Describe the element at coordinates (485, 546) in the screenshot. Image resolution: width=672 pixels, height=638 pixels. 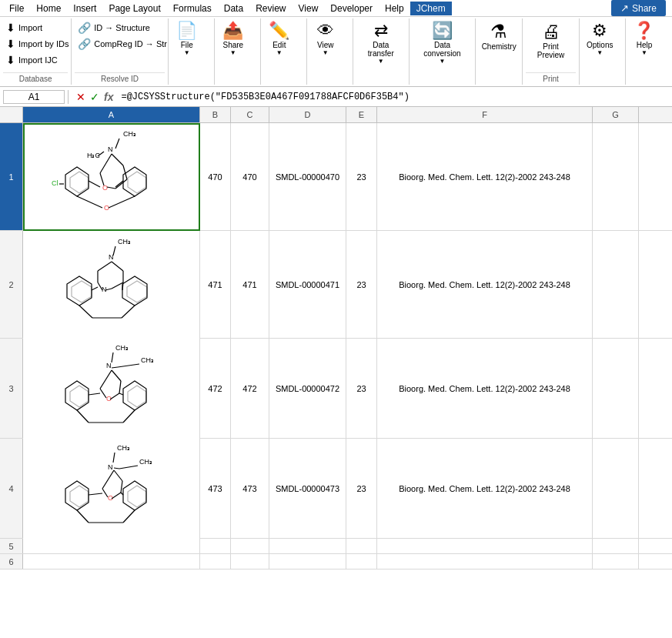
I see `cell-F5` at that location.